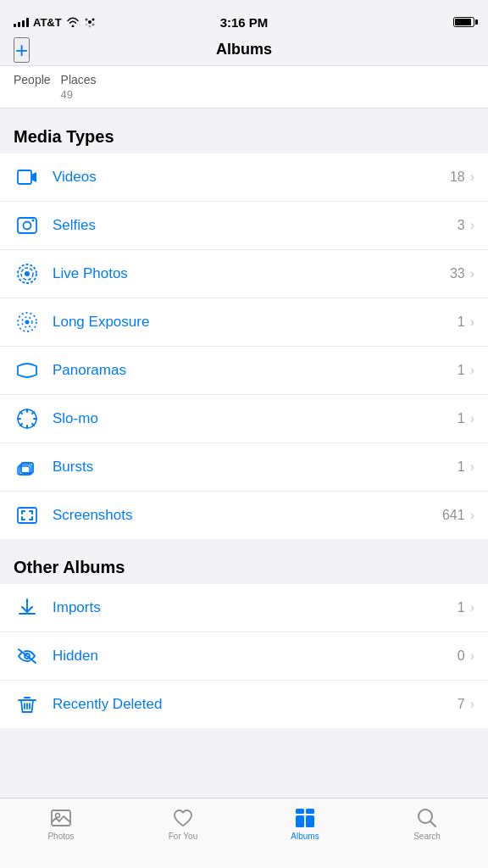 The height and width of the screenshot is (868, 488). What do you see at coordinates (79, 80) in the screenshot?
I see `places-label: Places` at bounding box center [79, 80].